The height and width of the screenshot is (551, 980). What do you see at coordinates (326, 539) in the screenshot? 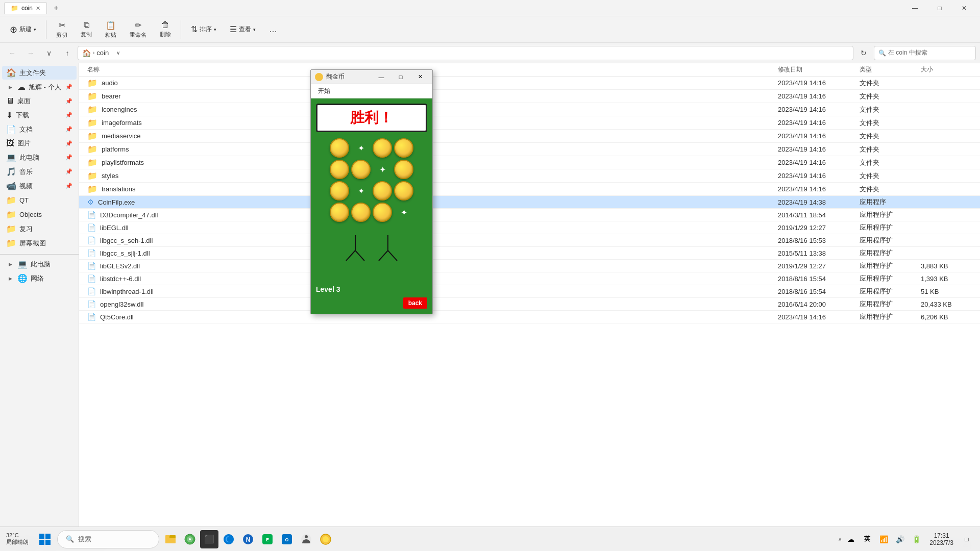
I see `taskbar-coin-game` at bounding box center [326, 539].